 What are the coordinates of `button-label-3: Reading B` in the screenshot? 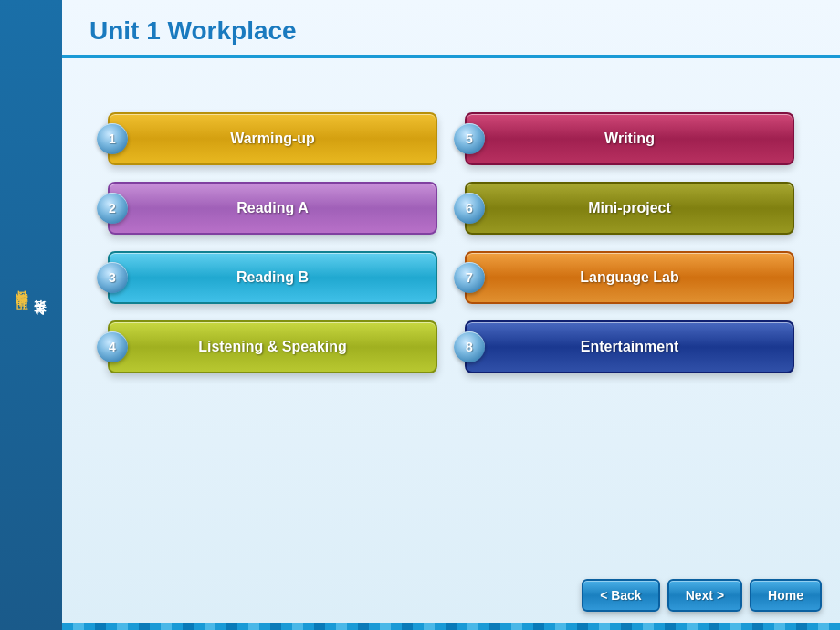 It's located at (272, 278).